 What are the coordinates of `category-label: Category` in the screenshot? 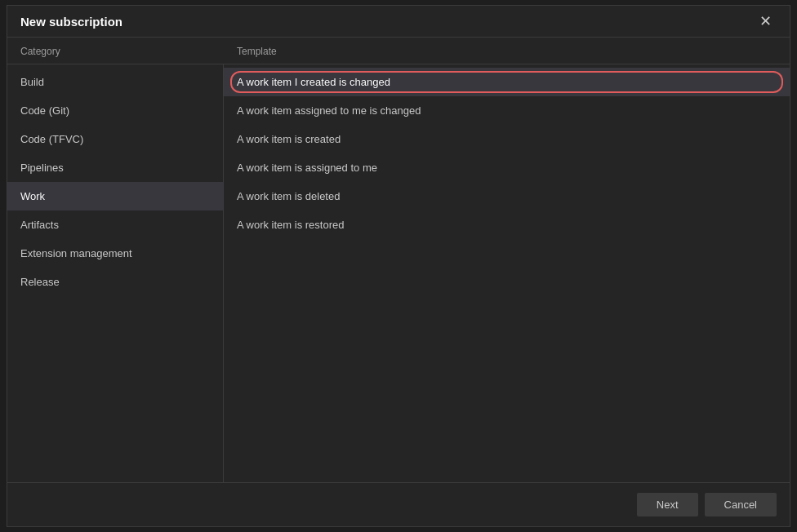 It's located at (116, 51).